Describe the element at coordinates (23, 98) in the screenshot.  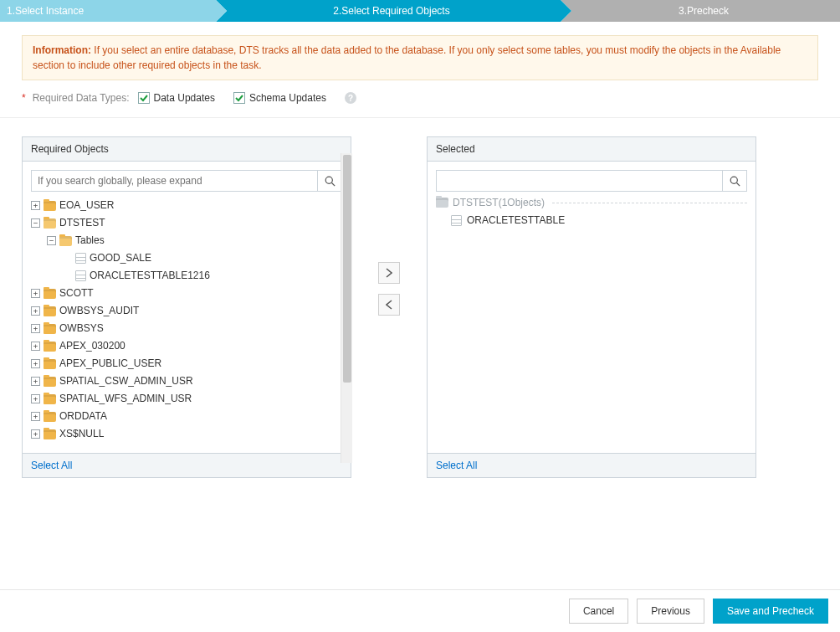
I see `required-asterisk: *` at that location.